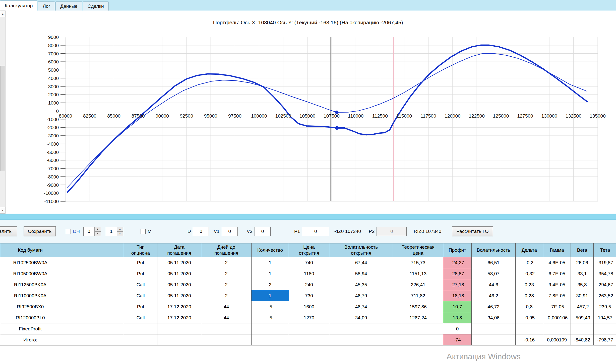 This screenshot has height=364, width=616. What do you see at coordinates (582, 285) in the screenshot?
I see `table-cell: 35,8` at bounding box center [582, 285].